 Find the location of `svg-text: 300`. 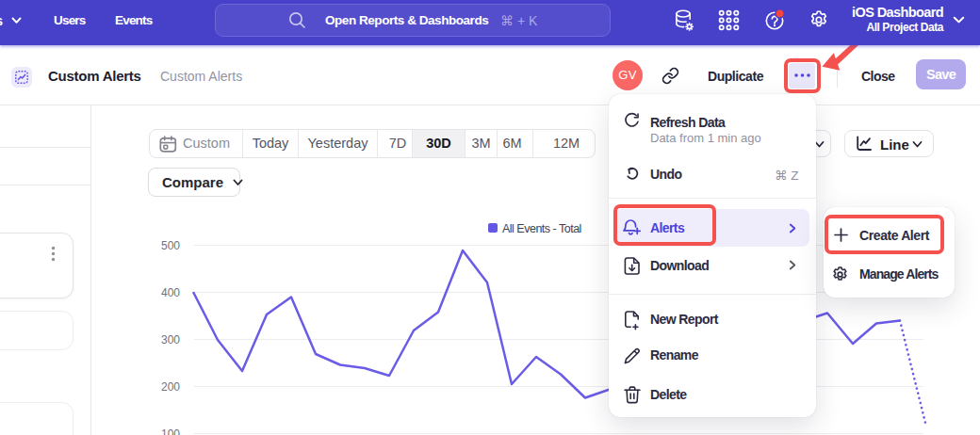

svg-text: 300 is located at coordinates (171, 340).